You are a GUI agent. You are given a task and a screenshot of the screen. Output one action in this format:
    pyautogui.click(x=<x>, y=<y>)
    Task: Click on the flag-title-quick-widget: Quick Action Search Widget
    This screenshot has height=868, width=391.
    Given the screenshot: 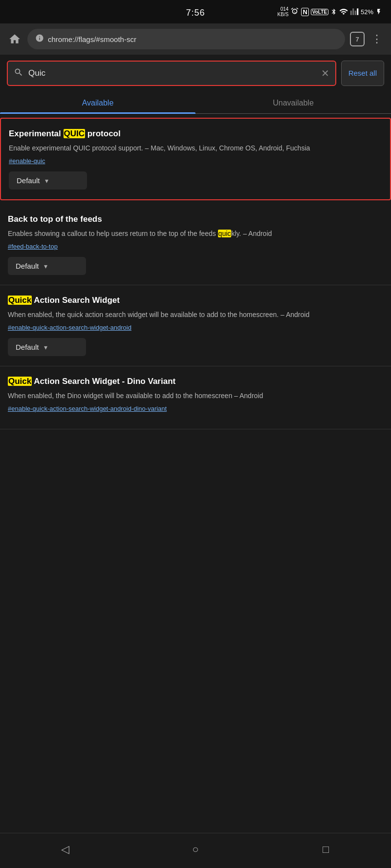 What is the action you would take?
    pyautogui.click(x=196, y=300)
    